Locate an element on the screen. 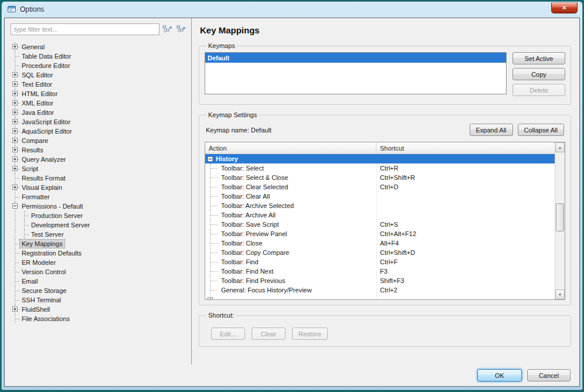 This screenshot has width=584, height=392. keymap-action-row-toolbar-archive-selected: Toolbar: Archive Selected is located at coordinates (380, 206).